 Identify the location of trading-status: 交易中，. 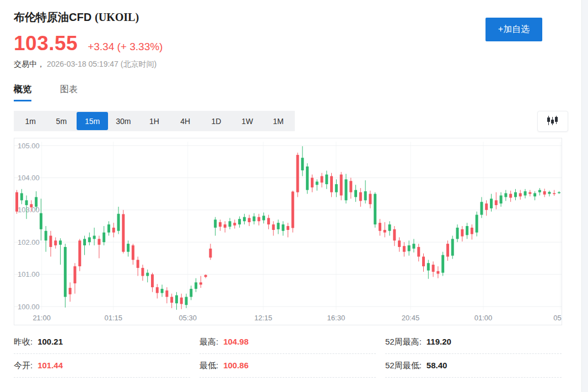
(29, 64).